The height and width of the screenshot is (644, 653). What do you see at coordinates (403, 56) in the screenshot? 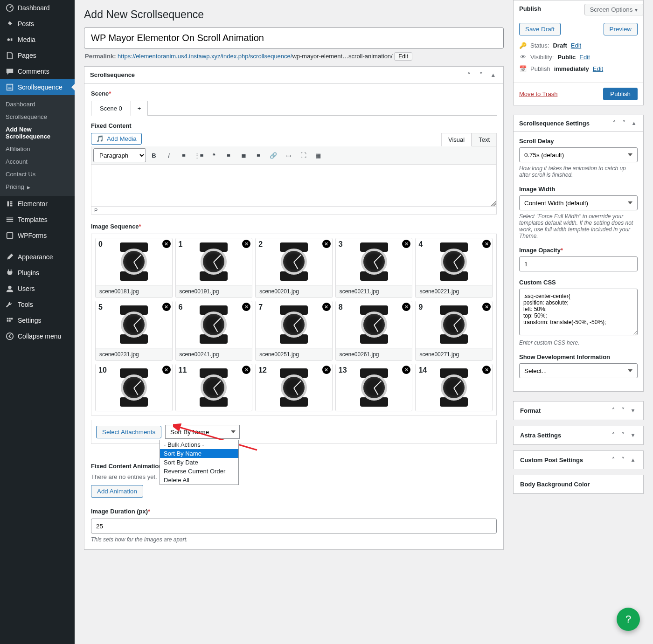
I see `permalink-edit-button: Edit` at bounding box center [403, 56].